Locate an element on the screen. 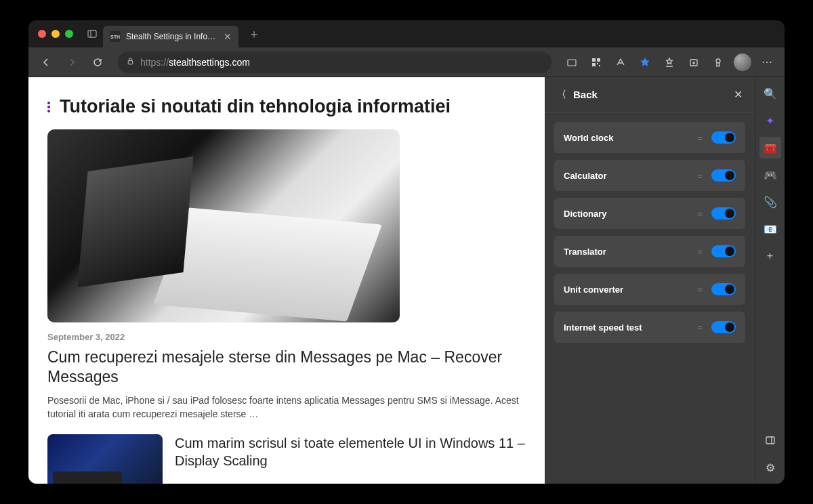 This screenshot has height=504, width=813. rail-collapse-icon is located at coordinates (770, 440).